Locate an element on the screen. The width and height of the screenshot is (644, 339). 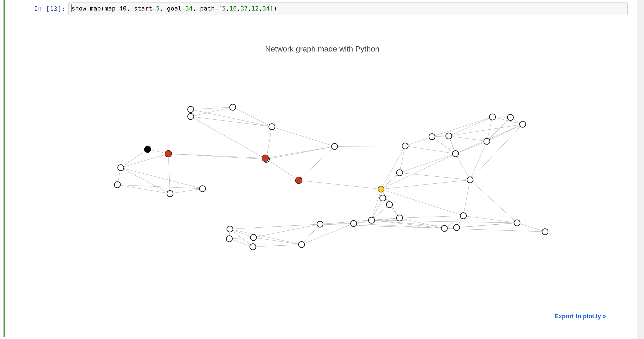
plot-title: Network graph made with Python is located at coordinates (322, 49).